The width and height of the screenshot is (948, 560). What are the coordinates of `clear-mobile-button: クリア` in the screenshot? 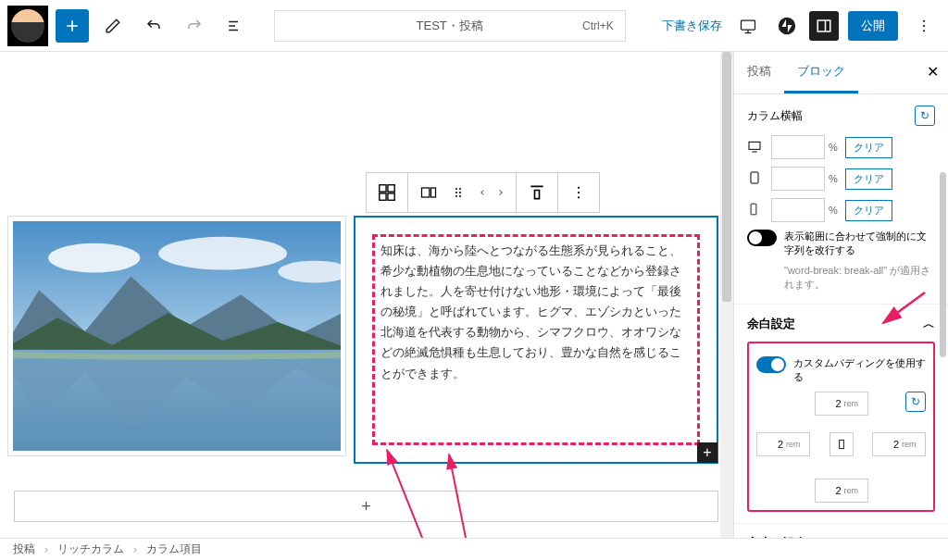 It's located at (868, 211).